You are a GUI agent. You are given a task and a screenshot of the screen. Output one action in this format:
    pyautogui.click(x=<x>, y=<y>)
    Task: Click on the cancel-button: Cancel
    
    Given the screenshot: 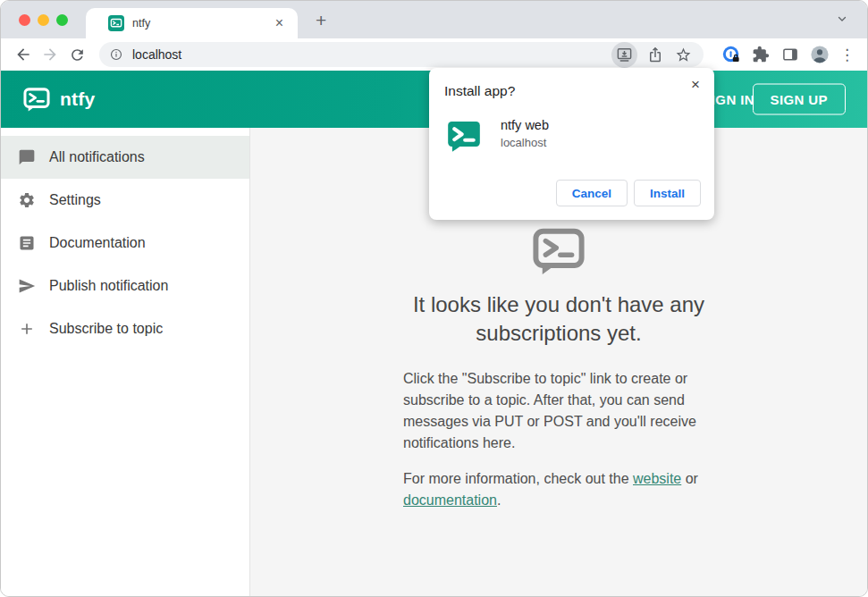 What is the action you would take?
    pyautogui.click(x=592, y=193)
    